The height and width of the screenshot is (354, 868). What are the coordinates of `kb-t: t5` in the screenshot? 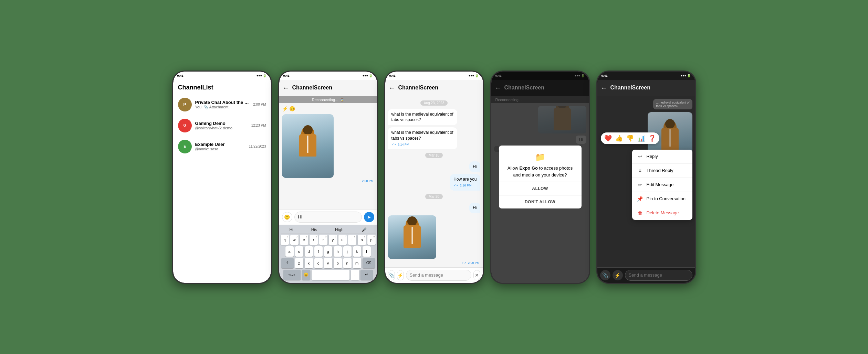 It's located at (323, 240).